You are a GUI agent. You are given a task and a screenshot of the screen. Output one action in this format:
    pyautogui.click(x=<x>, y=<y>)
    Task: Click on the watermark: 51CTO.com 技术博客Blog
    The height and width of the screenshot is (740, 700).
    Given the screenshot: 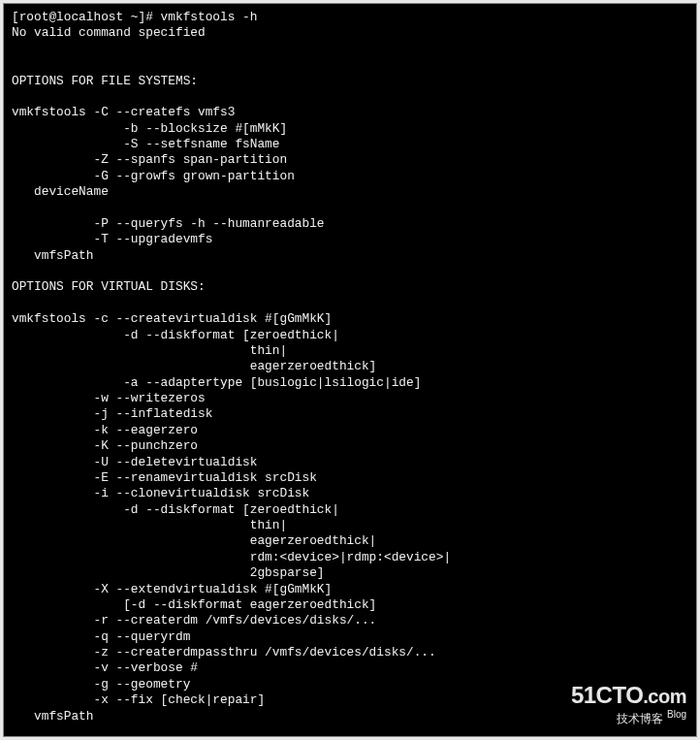 What is the action you would take?
    pyautogui.click(x=628, y=704)
    